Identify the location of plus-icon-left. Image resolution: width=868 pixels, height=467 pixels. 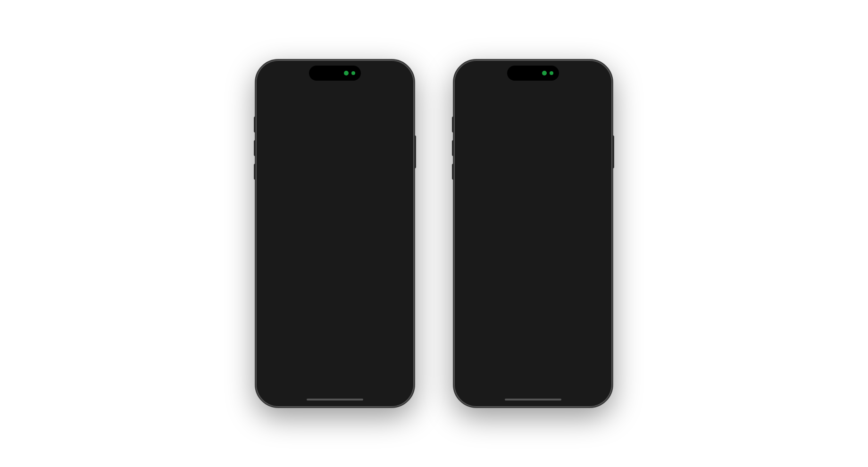
(381, 92).